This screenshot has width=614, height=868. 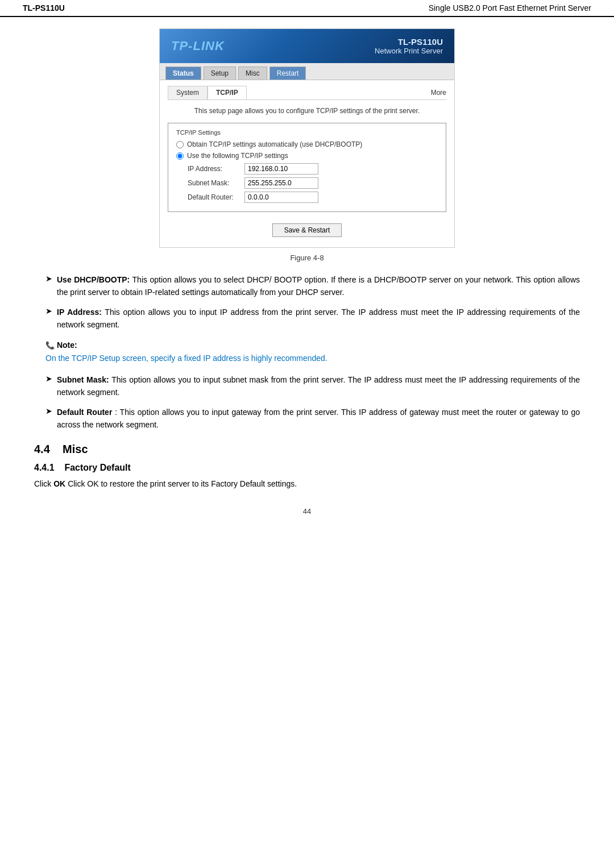 I want to click on tp-link-logo: TP-LINK, so click(x=198, y=46).